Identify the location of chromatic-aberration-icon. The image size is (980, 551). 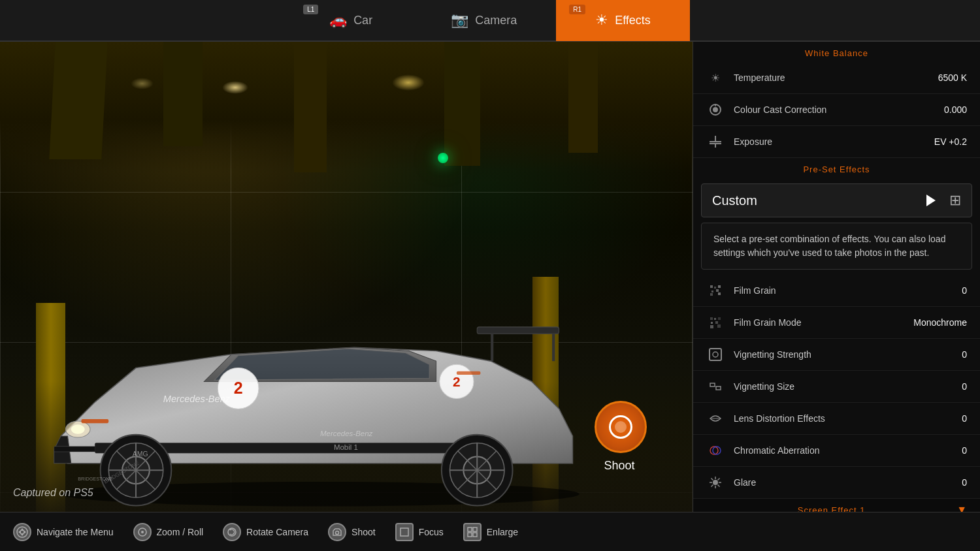
(715, 450).